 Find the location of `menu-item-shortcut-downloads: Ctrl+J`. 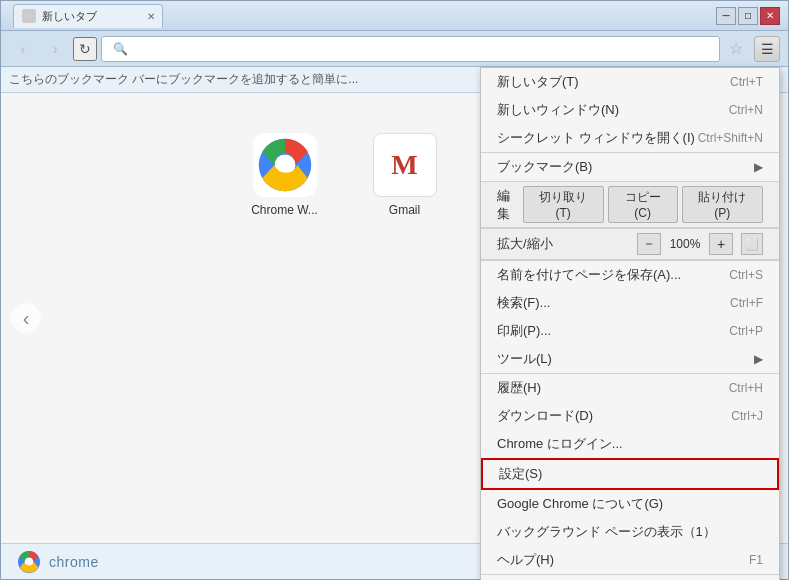

menu-item-shortcut-downloads: Ctrl+J is located at coordinates (747, 416).